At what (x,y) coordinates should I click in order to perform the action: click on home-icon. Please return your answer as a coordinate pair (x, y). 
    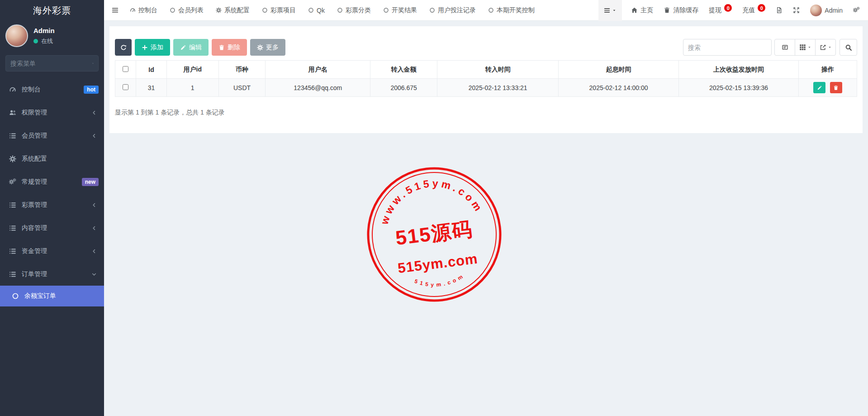
    Looking at the image, I should click on (634, 10).